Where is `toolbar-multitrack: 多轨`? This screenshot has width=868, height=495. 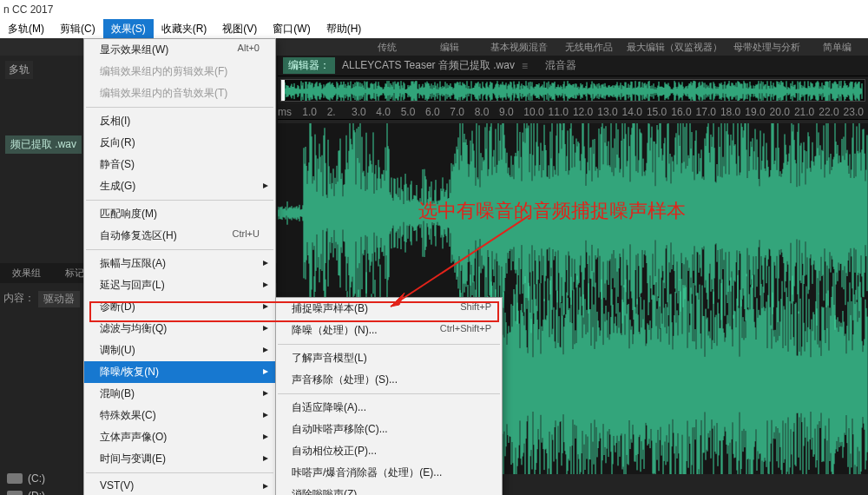 toolbar-multitrack: 多轨 is located at coordinates (19, 69).